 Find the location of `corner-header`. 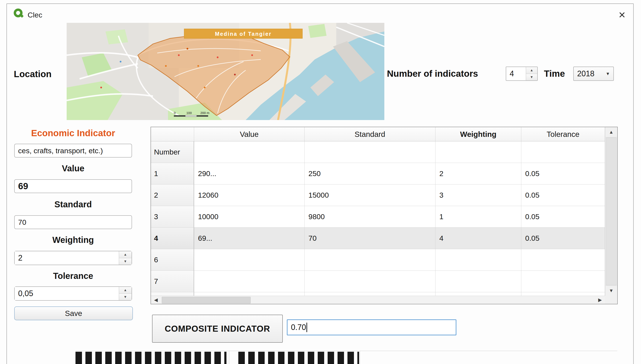

corner-header is located at coordinates (173, 134).